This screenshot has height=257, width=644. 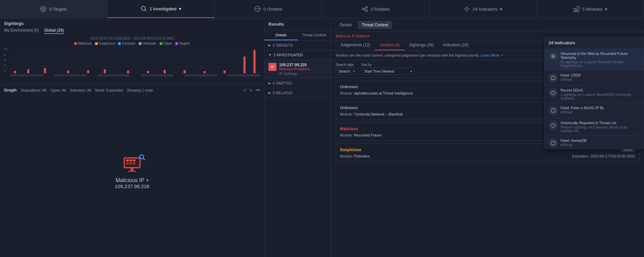 What do you see at coordinates (388, 65) in the screenshot?
I see `sort-label: Sort by` at bounding box center [388, 65].